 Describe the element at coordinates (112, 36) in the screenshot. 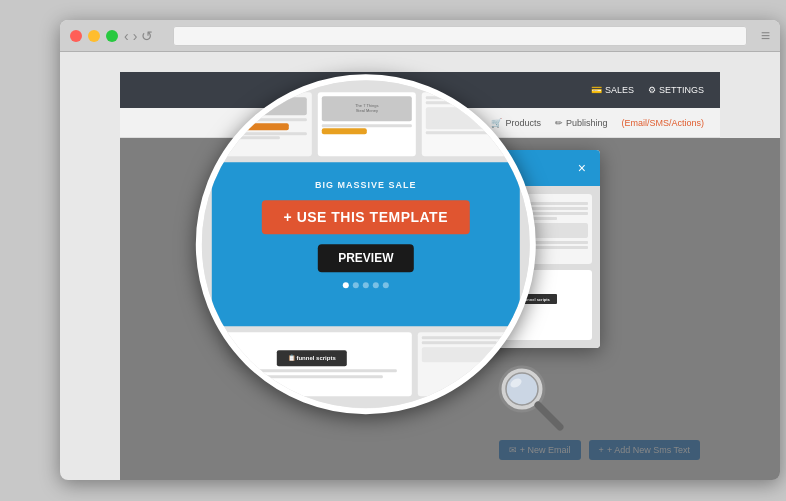

I see `traffic-light-green` at that location.